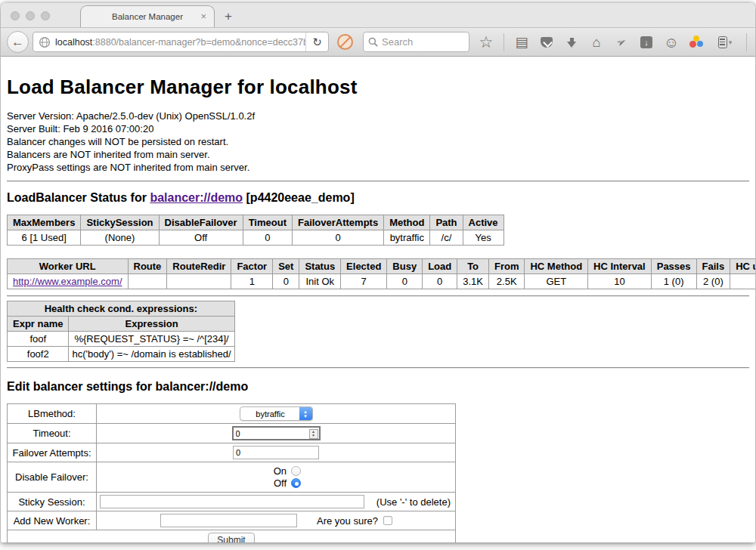 This screenshot has width=756, height=550. I want to click on add-worker-label: Add New Worker:, so click(52, 521).